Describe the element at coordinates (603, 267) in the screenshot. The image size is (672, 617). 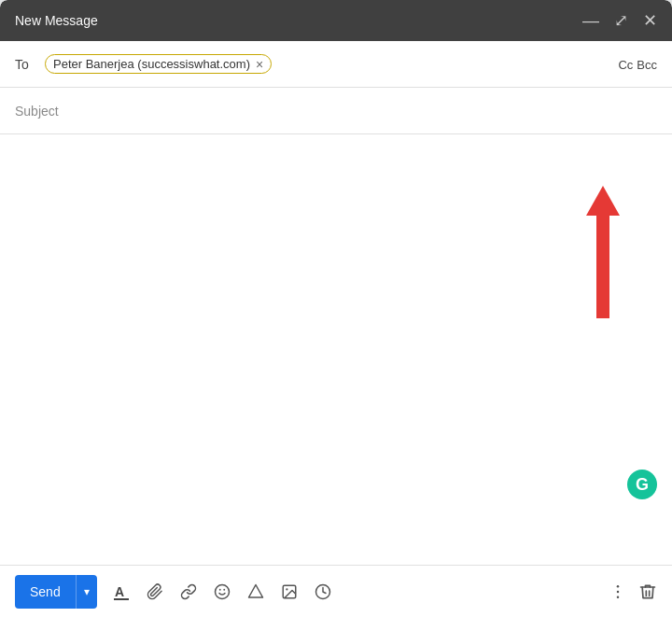
I see `arrow-shaft` at that location.